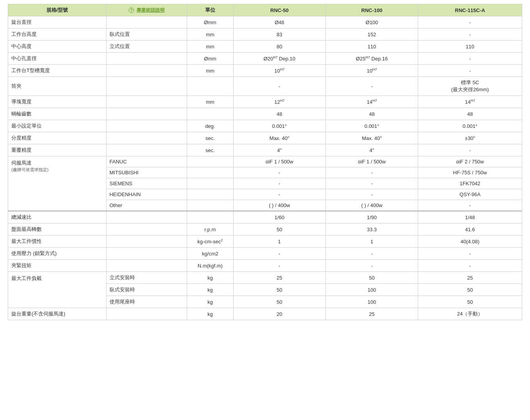  What do you see at coordinates (372, 162) in the screenshot?
I see `row-servo-fanuc-rnc100: αiF 1 / 500w` at bounding box center [372, 162].